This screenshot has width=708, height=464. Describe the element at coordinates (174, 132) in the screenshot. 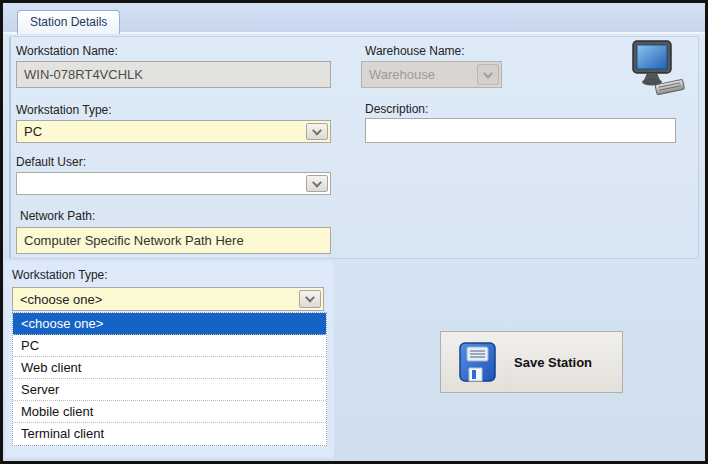

I see `workstation-type-combo: PC` at that location.